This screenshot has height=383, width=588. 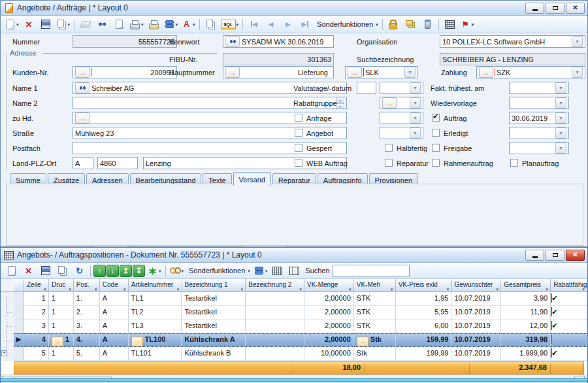 I want to click on phone-button, so click(x=427, y=25).